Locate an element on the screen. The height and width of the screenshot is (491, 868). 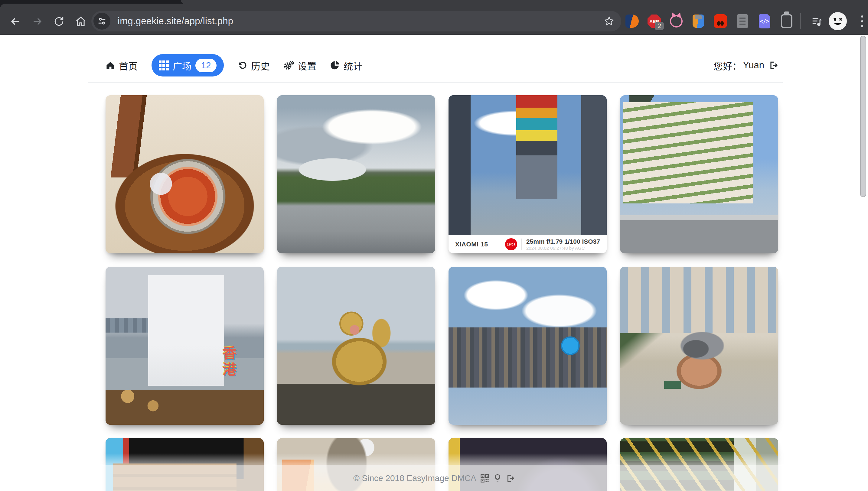
browser-toolbar: img.geekie.site/app/list.php ABP 2 </> is located at coordinates (434, 19).